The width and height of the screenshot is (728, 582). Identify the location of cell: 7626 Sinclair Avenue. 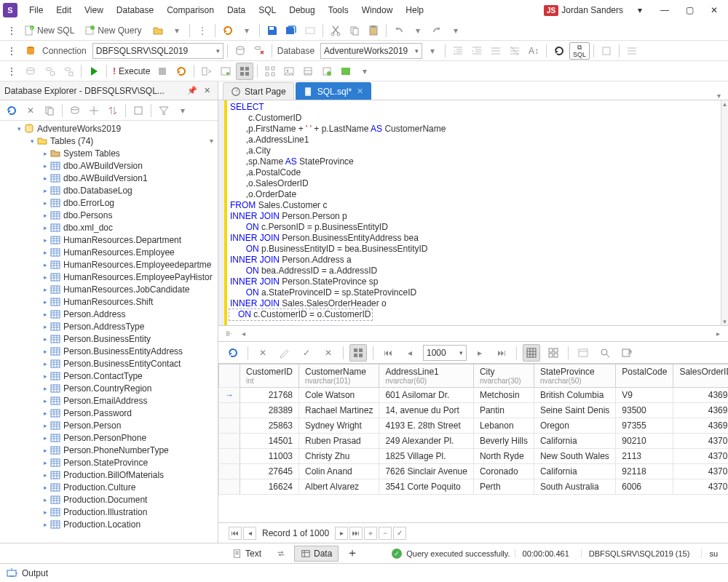
(427, 471).